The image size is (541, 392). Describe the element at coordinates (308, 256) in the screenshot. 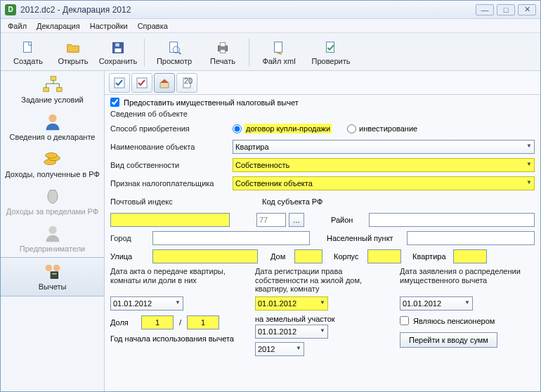

I see `house-input` at that location.